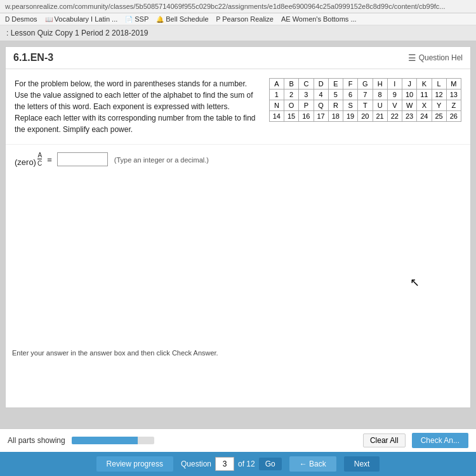 The image size is (476, 476). I want to click on back-button: ← Back, so click(313, 464).